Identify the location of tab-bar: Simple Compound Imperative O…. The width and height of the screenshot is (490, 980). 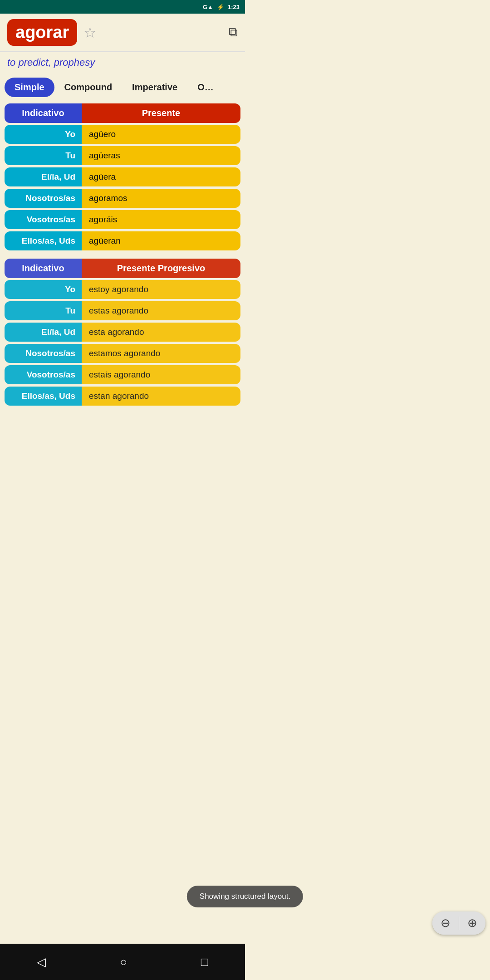
(122, 88).